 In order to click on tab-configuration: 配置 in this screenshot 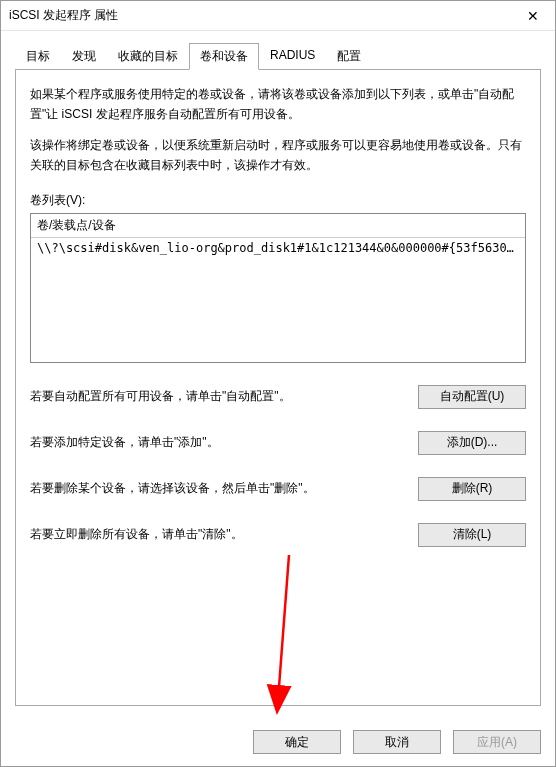, I will do `click(349, 56)`.